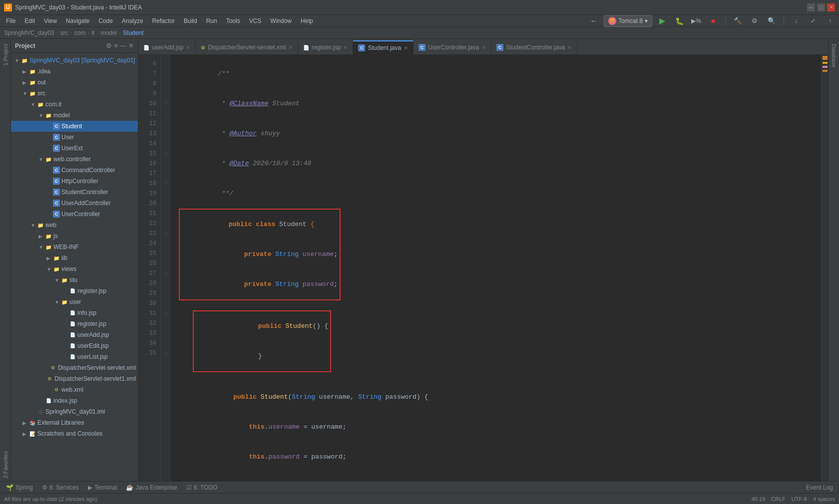  What do you see at coordinates (74, 192) in the screenshot?
I see `tree-studentctrl: C StudentController` at bounding box center [74, 192].